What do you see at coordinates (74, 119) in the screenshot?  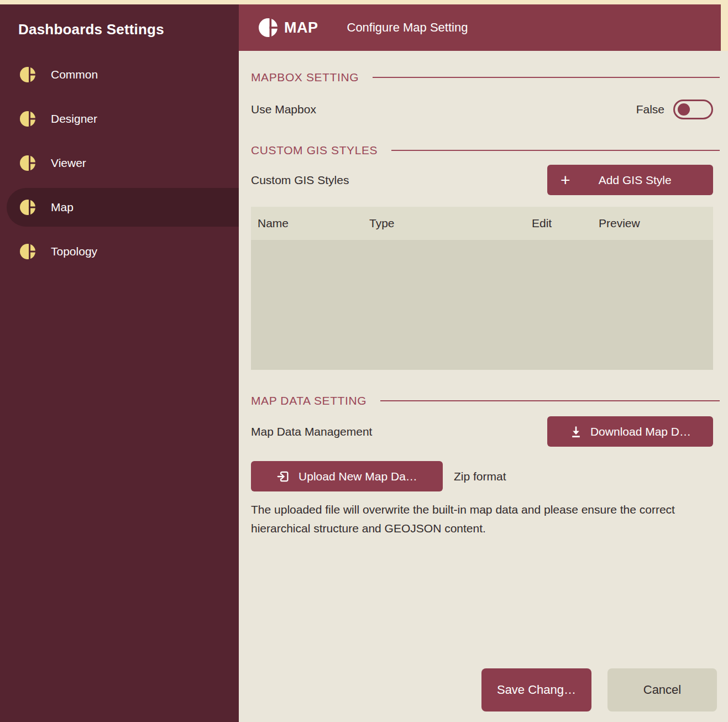 I see `sidebar-item-label: Designer` at bounding box center [74, 119].